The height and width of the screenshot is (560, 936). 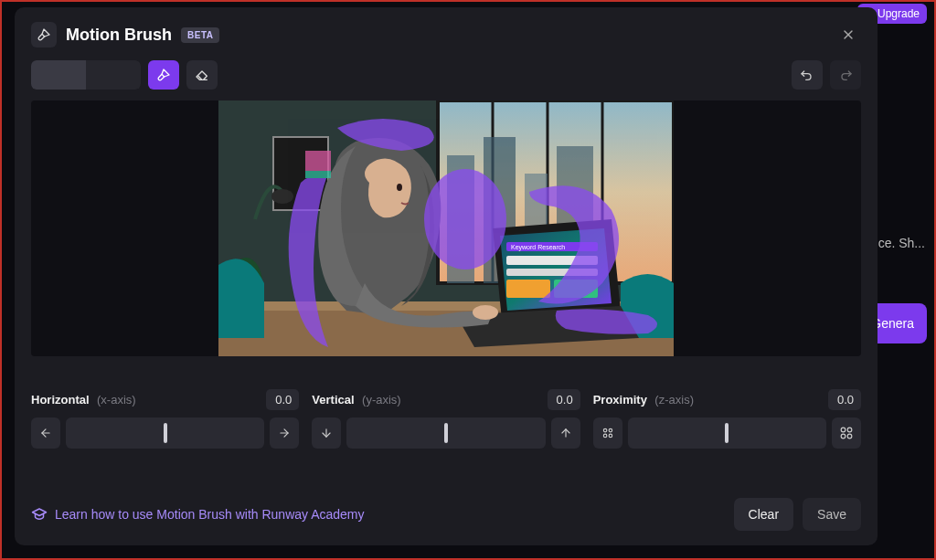 What do you see at coordinates (899, 14) in the screenshot?
I see `upgrade-label: Upgrade` at bounding box center [899, 14].